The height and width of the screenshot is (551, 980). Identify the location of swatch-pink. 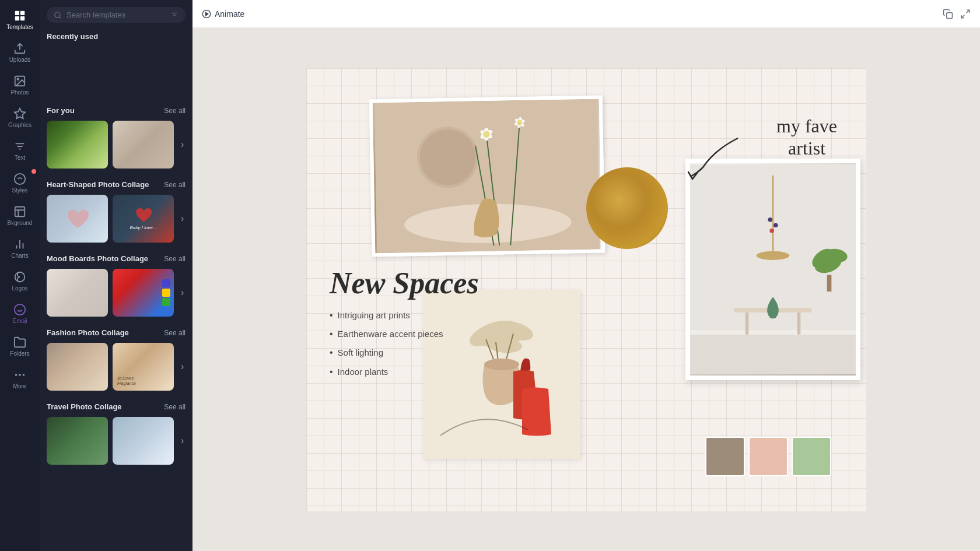
(768, 457).